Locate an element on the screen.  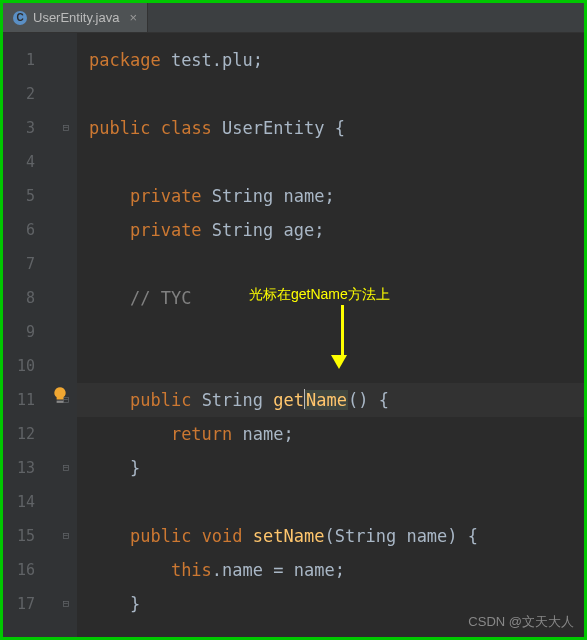
watermark-text: CSDN @文天大人 is located at coordinates (521, 622).